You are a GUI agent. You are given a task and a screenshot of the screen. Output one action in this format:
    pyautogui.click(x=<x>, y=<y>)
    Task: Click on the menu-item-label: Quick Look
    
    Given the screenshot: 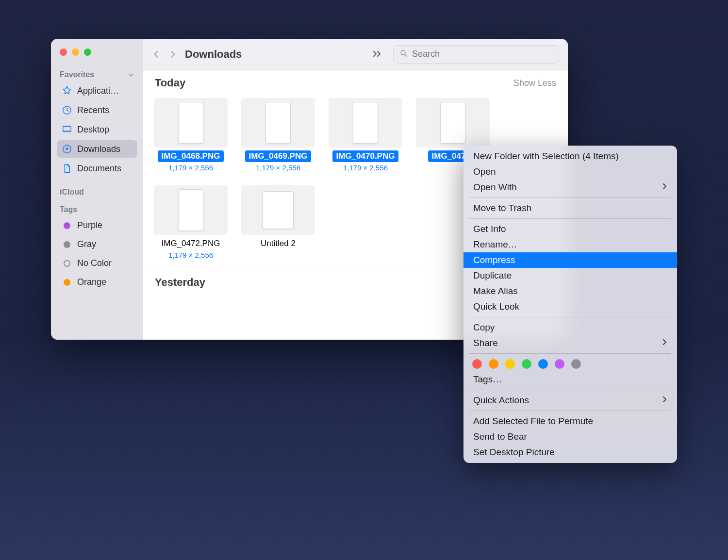 What is the action you would take?
    pyautogui.click(x=496, y=307)
    